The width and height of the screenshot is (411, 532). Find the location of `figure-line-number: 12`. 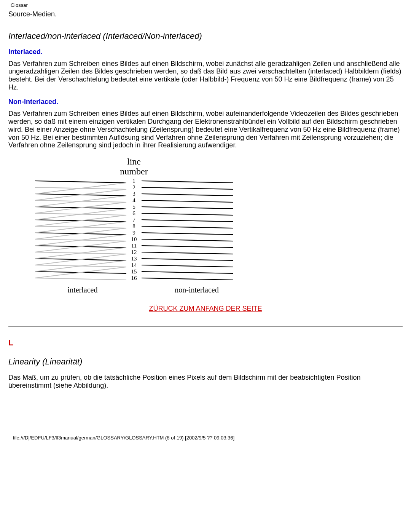

figure-line-number: 12 is located at coordinates (134, 252).